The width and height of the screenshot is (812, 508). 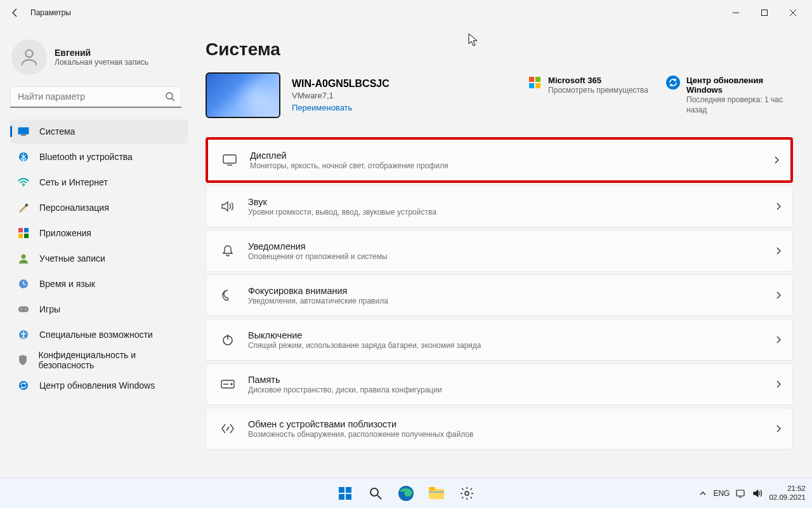 What do you see at coordinates (99, 208) in the screenshot?
I see `sidebar-item-personalization: Персонализация` at bounding box center [99, 208].